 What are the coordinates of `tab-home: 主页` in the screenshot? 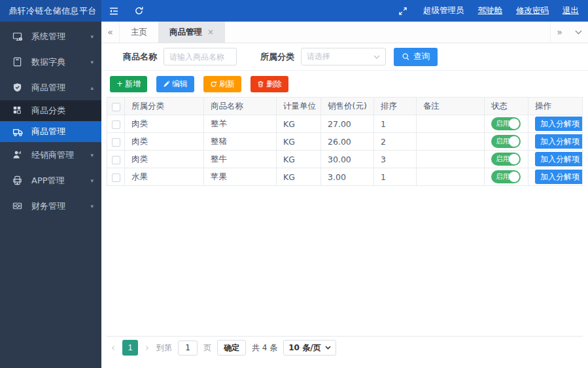 It's located at (139, 32).